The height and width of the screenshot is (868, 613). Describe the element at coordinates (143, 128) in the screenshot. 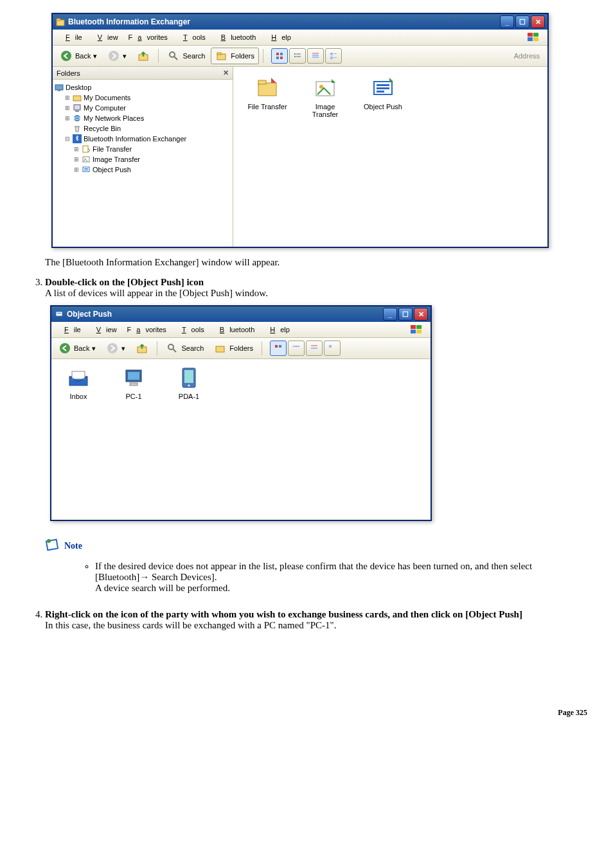

I see `tree-recycle: Recycle Bin` at that location.